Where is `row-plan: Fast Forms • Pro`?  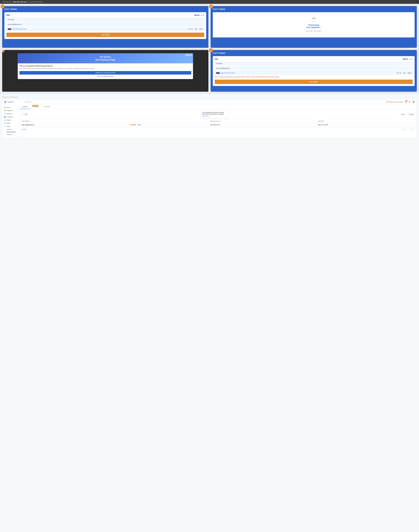 row-plan: Fast Forms • Pro is located at coordinates (264, 125).